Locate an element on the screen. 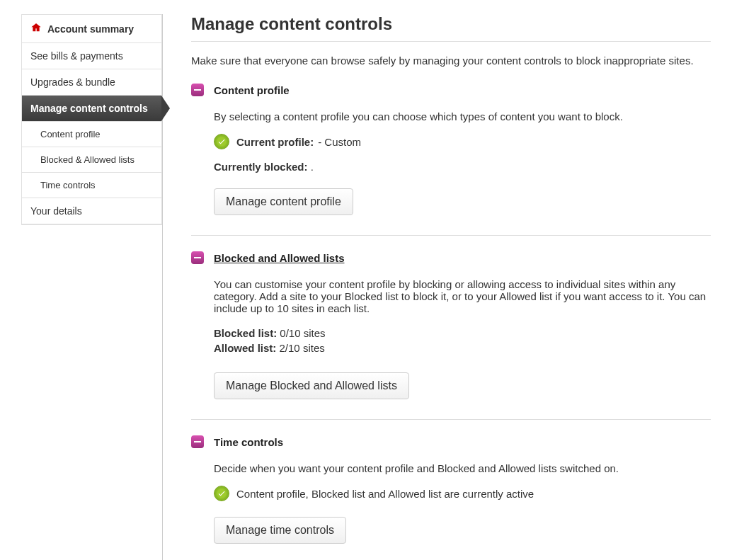 Image resolution: width=732 pixels, height=560 pixels. allowed-list-label: Allowed list: is located at coordinates (245, 348).